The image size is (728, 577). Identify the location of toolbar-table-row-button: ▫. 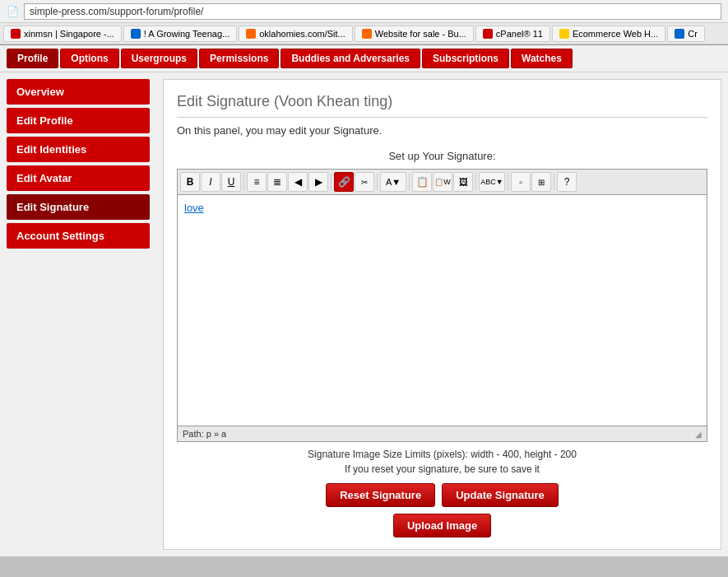
(521, 182).